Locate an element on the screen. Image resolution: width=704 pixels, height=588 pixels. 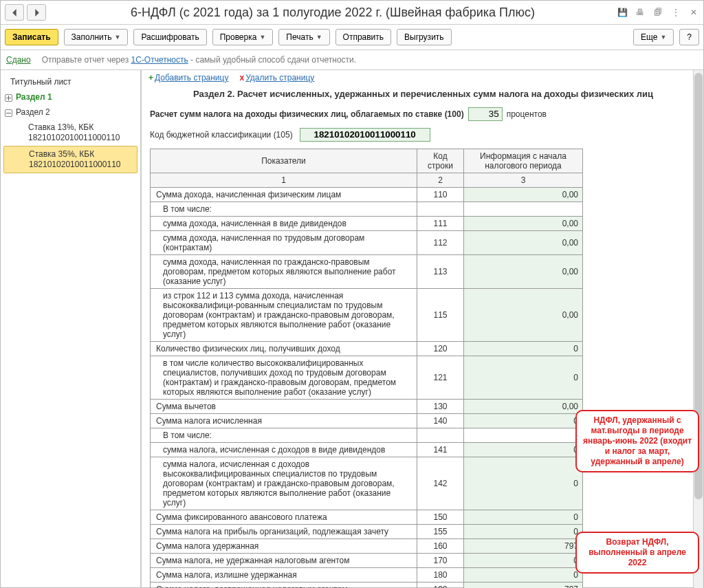
print-icon: 🖶 is located at coordinates (640, 12).